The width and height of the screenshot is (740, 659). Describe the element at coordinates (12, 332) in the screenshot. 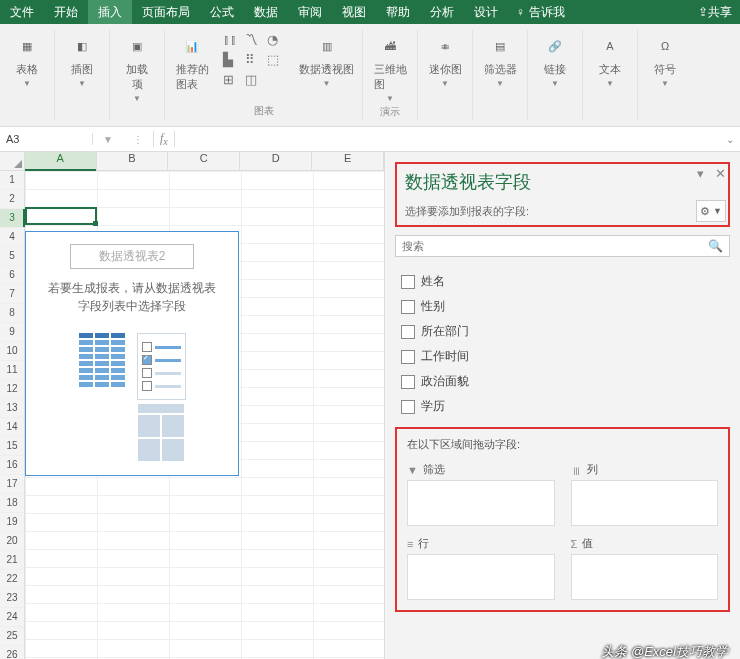

I see `row-header: 9` at that location.